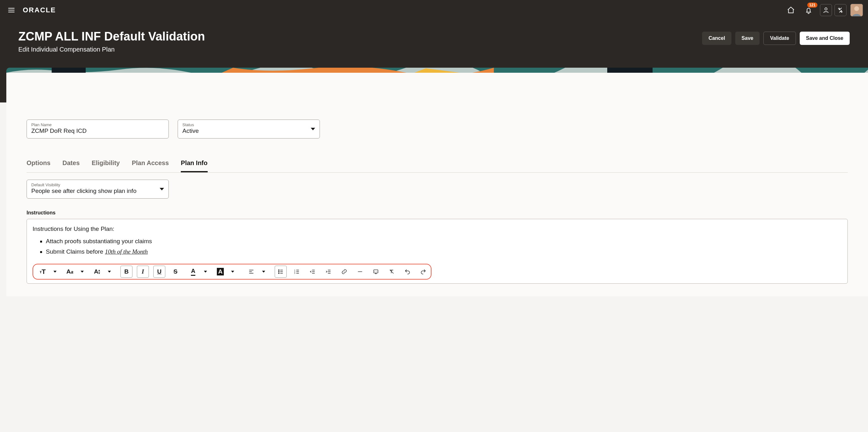  What do you see at coordinates (776, 37) in the screenshot?
I see `action-buttons: Cancel Save Validate Save and Close` at bounding box center [776, 37].